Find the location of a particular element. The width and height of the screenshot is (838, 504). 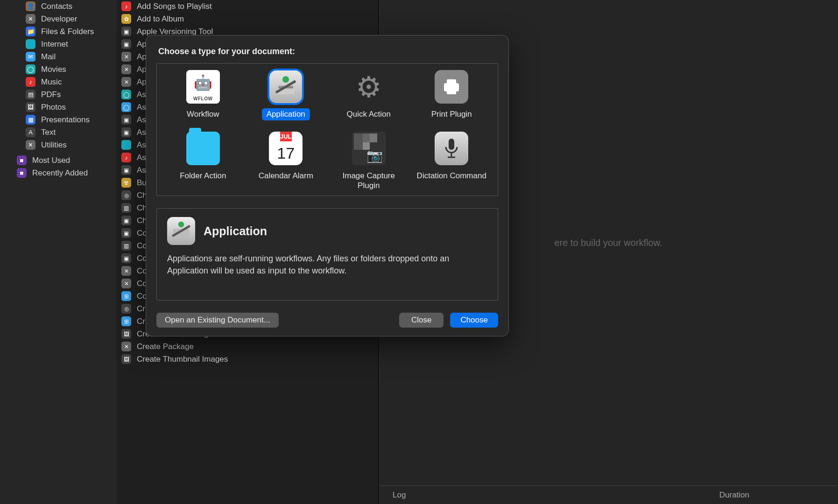

sidebar-item-files-folders: 📁Files & Folders is located at coordinates (58, 32).